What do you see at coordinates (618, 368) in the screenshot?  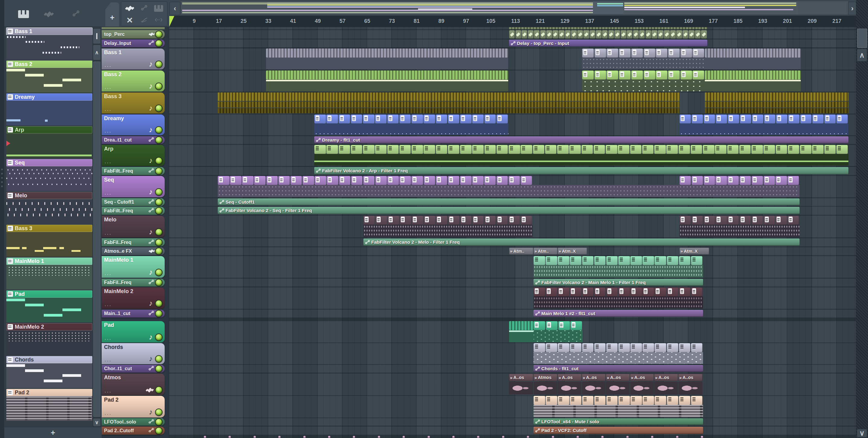 I see `automation-clip: Chords - flt1_cut` at bounding box center [618, 368].